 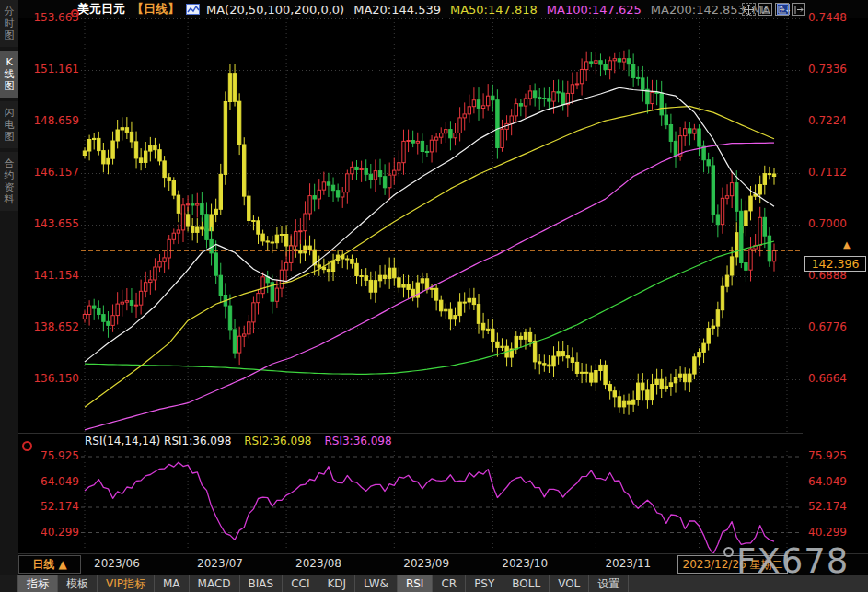 I want to click on toolbar-spacer, so click(x=9, y=584).